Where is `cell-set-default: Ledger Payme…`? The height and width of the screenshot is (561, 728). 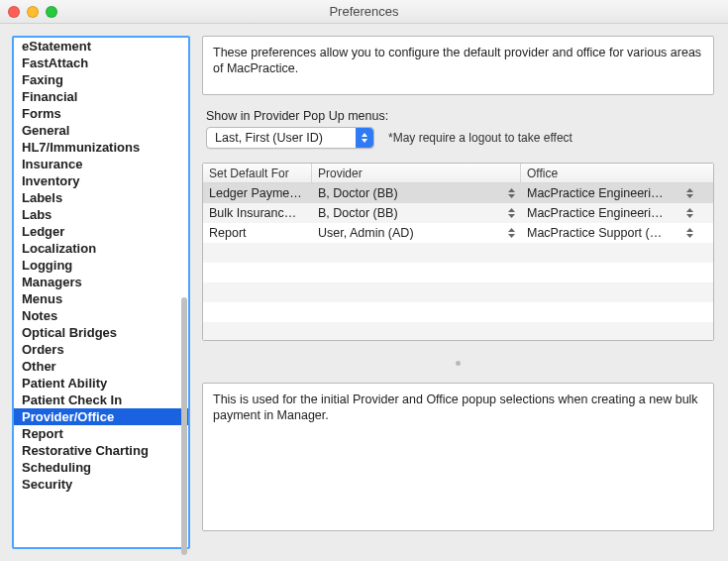
cell-set-default: Ledger Payme… is located at coordinates (258, 193).